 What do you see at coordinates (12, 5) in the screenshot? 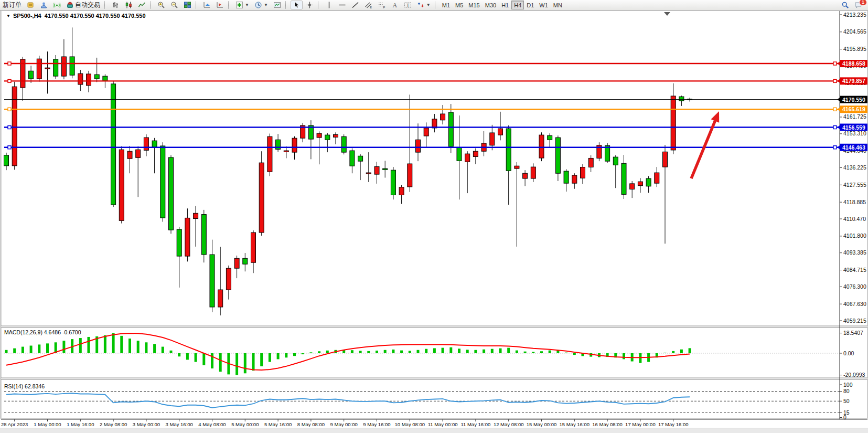
I see `new-order-button: 新订单` at bounding box center [12, 5].